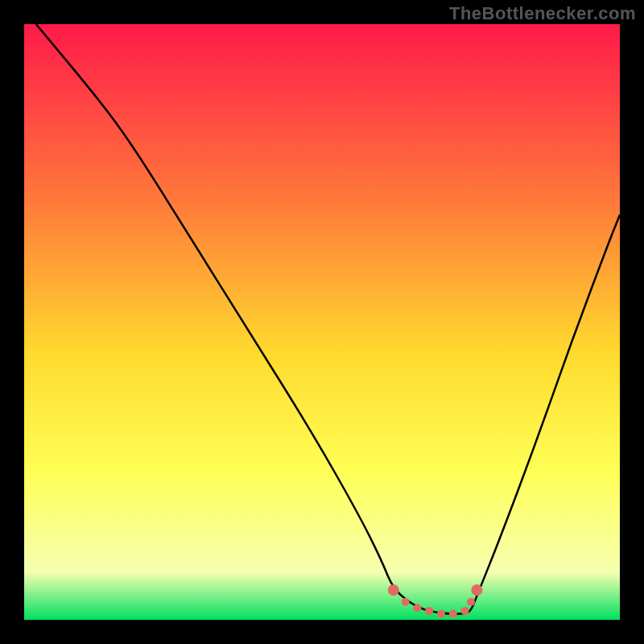 Image resolution: width=644 pixels, height=644 pixels. I want to click on watermark-text: TheBottlenecker.com, so click(543, 14).